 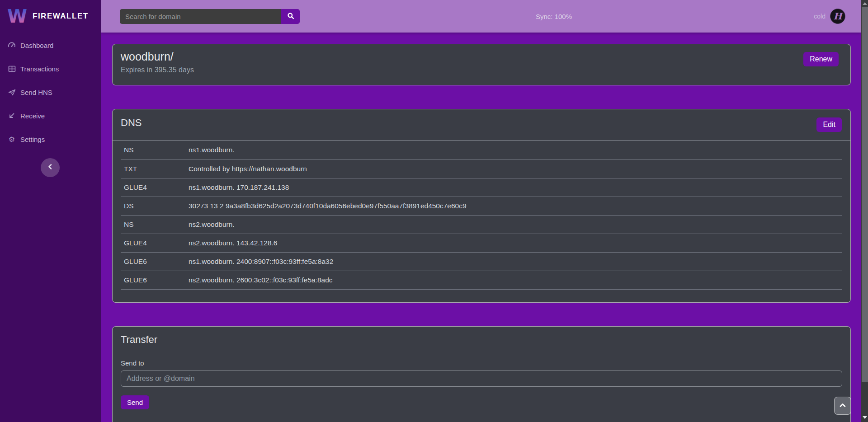 What do you see at coordinates (843, 406) in the screenshot?
I see `chevron-up-icon` at bounding box center [843, 406].